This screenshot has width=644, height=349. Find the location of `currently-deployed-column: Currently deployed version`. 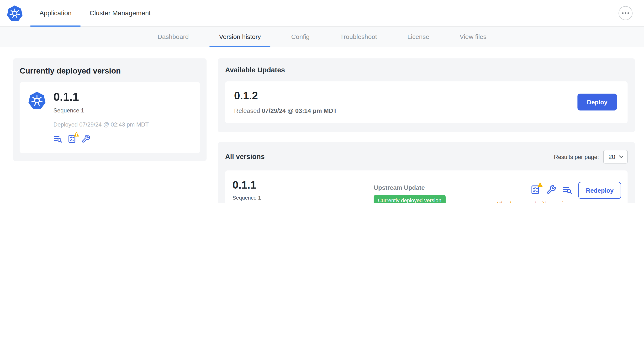

currently-deployed-column: Currently deployed version is located at coordinates (110, 110).